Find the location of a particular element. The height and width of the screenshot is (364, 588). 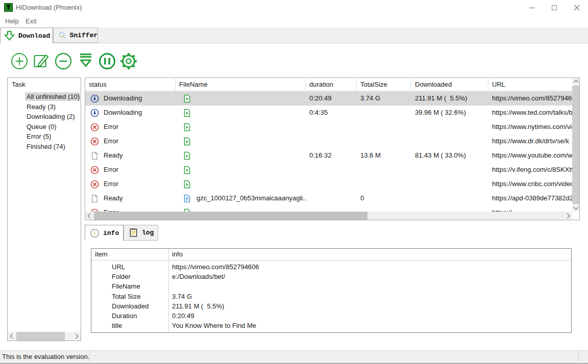

table-row: Ready gzc_1000127_0b53mmaicaaanyagli... … is located at coordinates (329, 198).